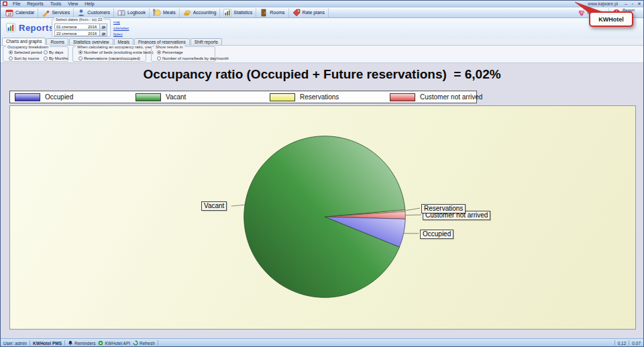  What do you see at coordinates (80, 27) in the screenshot?
I see `date-from-field: 01 czerwca 2016 ▦▾` at bounding box center [80, 27].